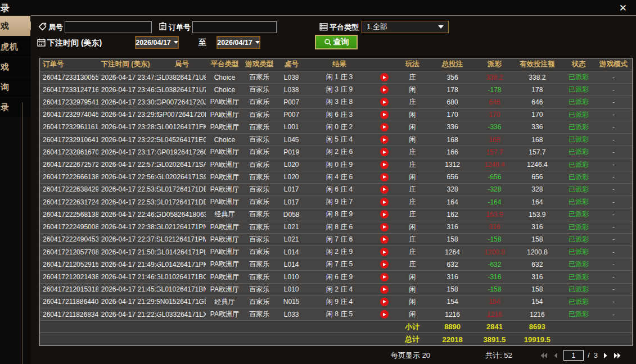 The height and width of the screenshot is (364, 636). What do you see at coordinates (340, 90) in the screenshot?
I see `cell-result: 闲 3 庄 9` at bounding box center [340, 90].